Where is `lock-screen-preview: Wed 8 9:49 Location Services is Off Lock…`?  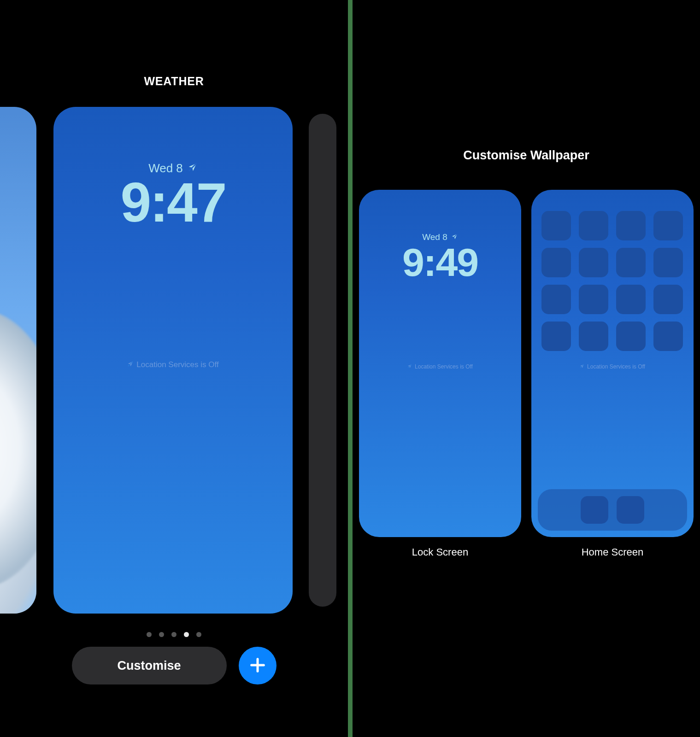
lock-screen-preview: Wed 8 9:49 Location Services is Off Lock… is located at coordinates (440, 374).